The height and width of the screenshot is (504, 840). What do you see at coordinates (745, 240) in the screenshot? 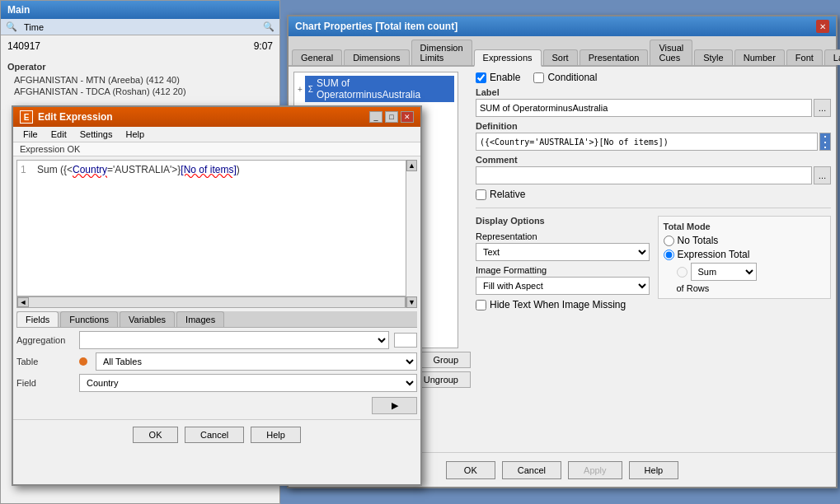
I see `no-totals-radio-label: No Totals` at bounding box center [745, 240].